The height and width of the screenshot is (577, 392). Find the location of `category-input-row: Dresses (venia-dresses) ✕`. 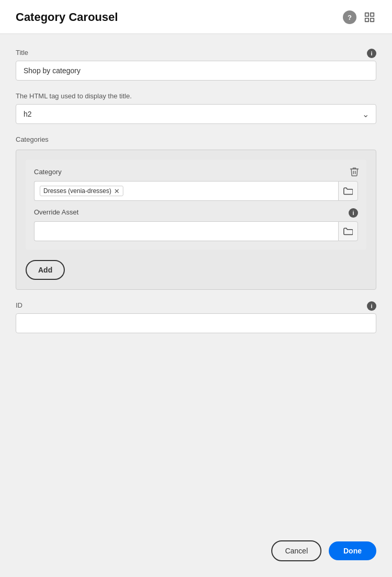

category-input-row: Dresses (venia-dresses) ✕ is located at coordinates (196, 191).